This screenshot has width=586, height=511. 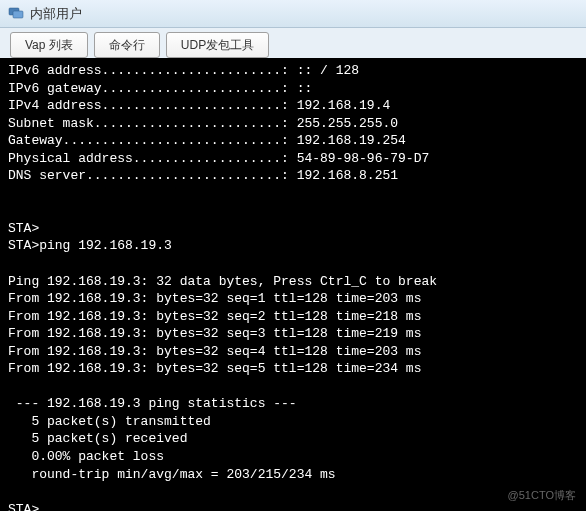 I want to click on tab-udp-tool: UDP发包工具, so click(x=218, y=45).